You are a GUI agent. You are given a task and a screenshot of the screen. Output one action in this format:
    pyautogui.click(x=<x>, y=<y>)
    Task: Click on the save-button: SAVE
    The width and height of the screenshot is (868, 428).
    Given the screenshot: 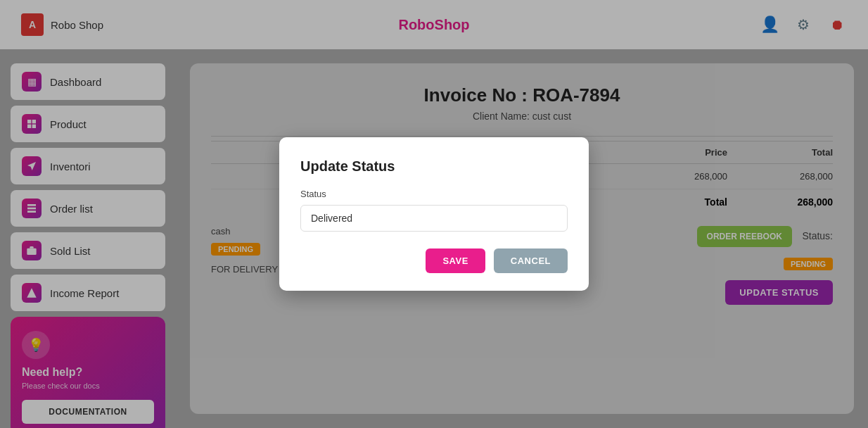 What is the action you would take?
    pyautogui.click(x=455, y=260)
    